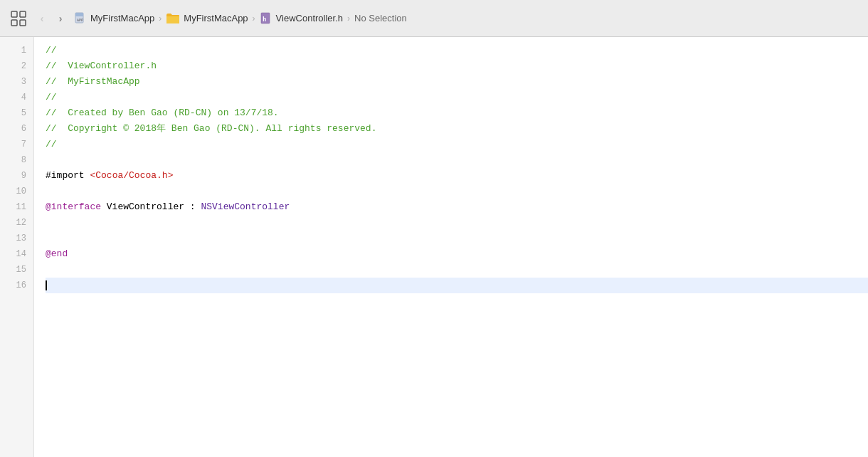  What do you see at coordinates (240, 19) in the screenshot?
I see `breadcrumb: APP MyFirstMacApp › MyFirstMacApp › h` at bounding box center [240, 19].